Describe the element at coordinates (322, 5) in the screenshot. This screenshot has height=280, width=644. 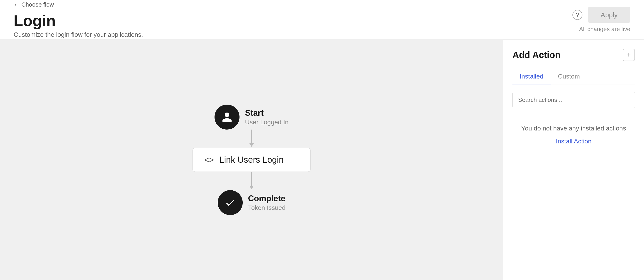
I see `choose-flow-link: ← Choose flow` at that location.